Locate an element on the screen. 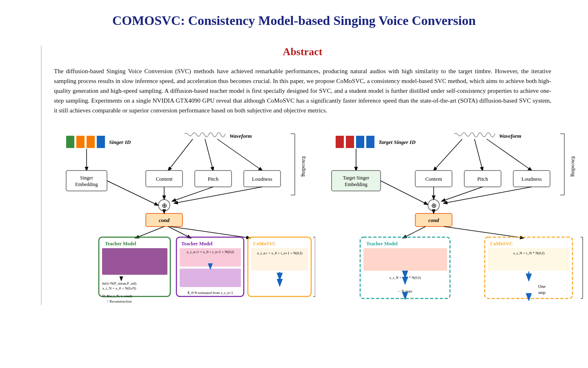  svg-text: ↑ Reconstruction is located at coordinates (119, 301).